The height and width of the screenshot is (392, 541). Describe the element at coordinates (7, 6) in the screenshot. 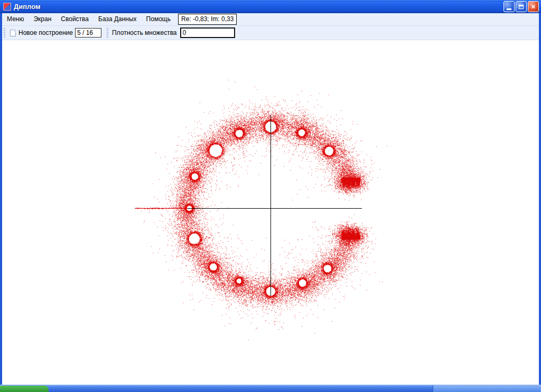

I see `app-icon` at that location.